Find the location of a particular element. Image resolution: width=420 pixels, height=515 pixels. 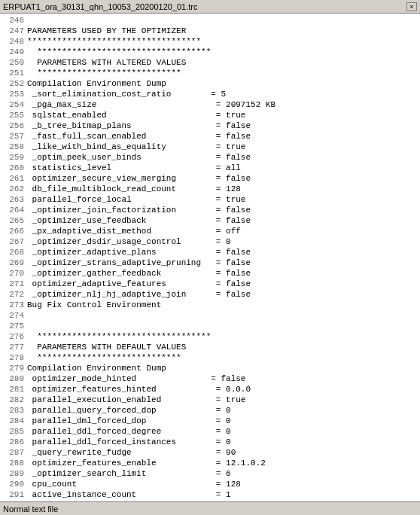

line-content: parallel_threads_per_cpu = 2 is located at coordinates (129, 501).